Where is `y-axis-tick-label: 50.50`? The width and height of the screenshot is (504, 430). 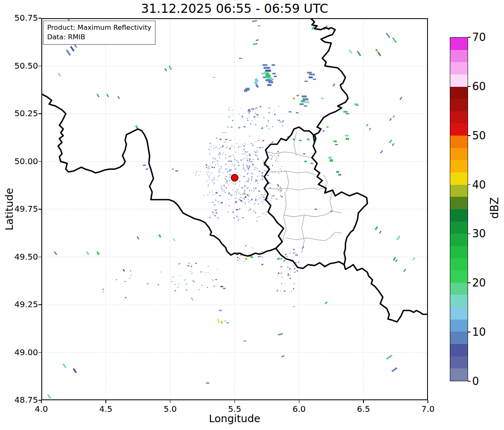
y-axis-tick-label: 50.50 is located at coordinates (19, 66).